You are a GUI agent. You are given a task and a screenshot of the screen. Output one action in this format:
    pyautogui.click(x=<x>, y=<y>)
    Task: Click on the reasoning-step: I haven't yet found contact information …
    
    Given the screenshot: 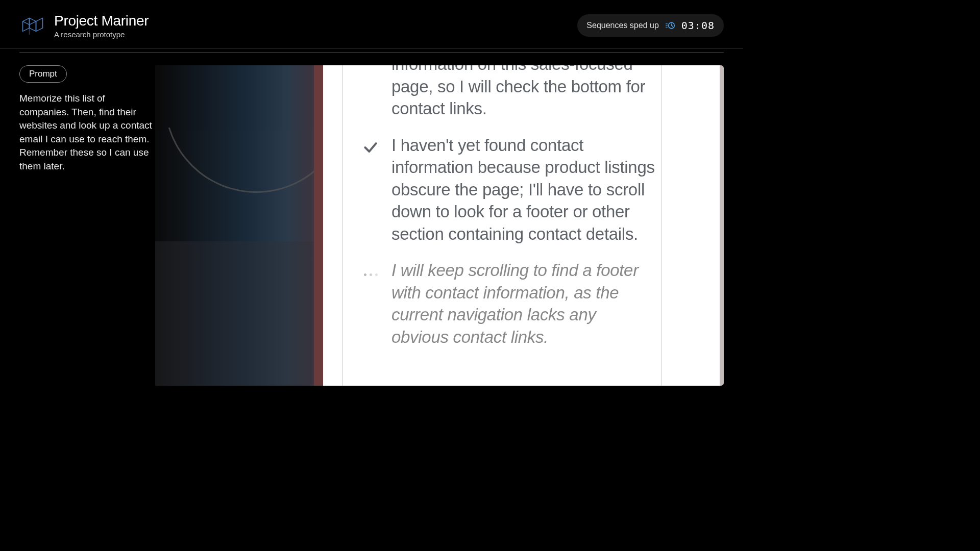 What is the action you would take?
    pyautogui.click(x=509, y=190)
    